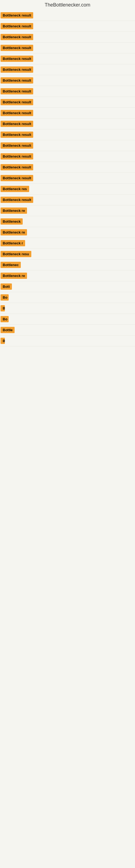 This screenshot has width=135, height=868. What do you see at coordinates (68, 254) in the screenshot?
I see `list-item: Bottleneck resu` at bounding box center [68, 254].